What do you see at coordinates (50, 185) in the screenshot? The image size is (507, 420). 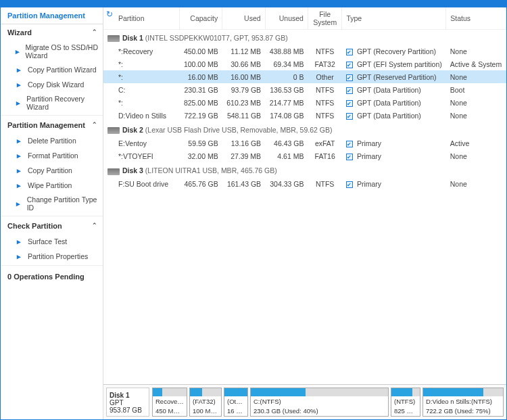 I see `sidebar-item-label: Wipe Partition` at bounding box center [50, 185].